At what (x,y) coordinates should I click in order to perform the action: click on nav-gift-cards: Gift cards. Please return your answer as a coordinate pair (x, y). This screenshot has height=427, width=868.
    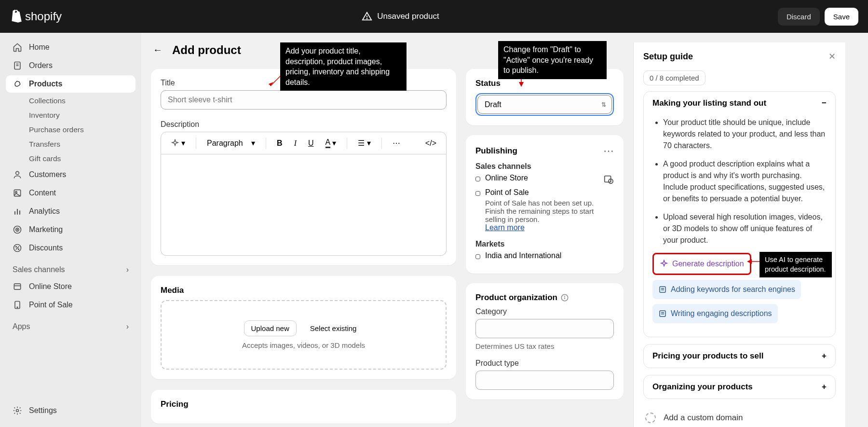
    Looking at the image, I should click on (70, 159).